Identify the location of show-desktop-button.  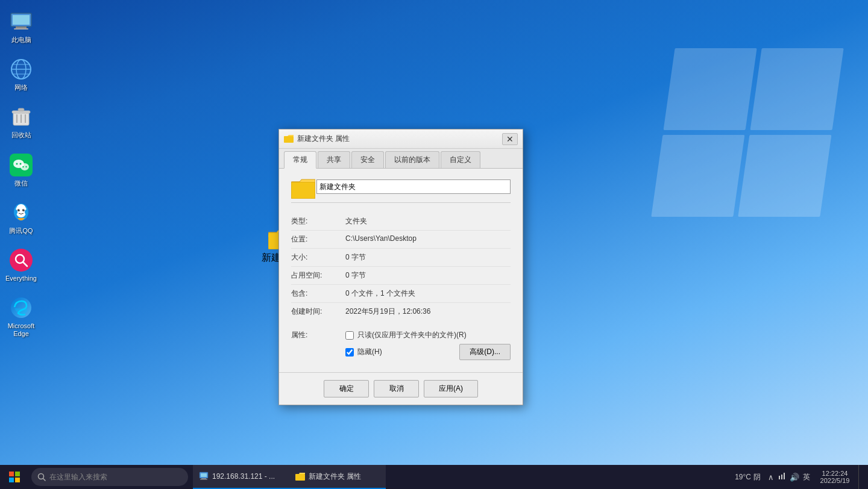
(861, 477).